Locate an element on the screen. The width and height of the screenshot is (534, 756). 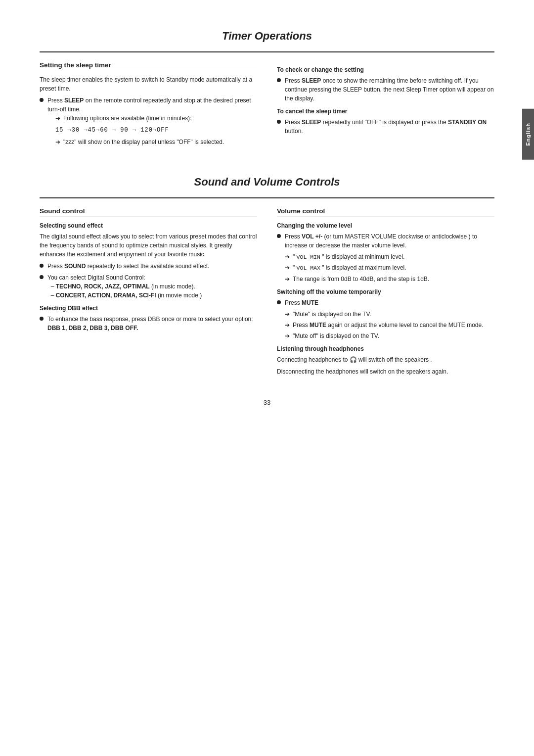
sound-effect-intro: The digital sound effect allows you to s… is located at coordinates (148, 245).